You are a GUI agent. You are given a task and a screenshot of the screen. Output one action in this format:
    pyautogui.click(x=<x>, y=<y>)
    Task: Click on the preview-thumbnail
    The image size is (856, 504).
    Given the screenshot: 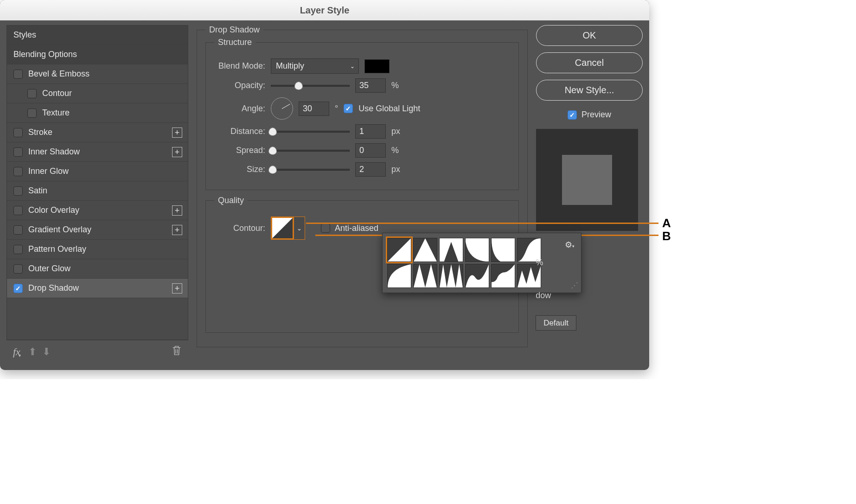 What is the action you would take?
    pyautogui.click(x=587, y=180)
    